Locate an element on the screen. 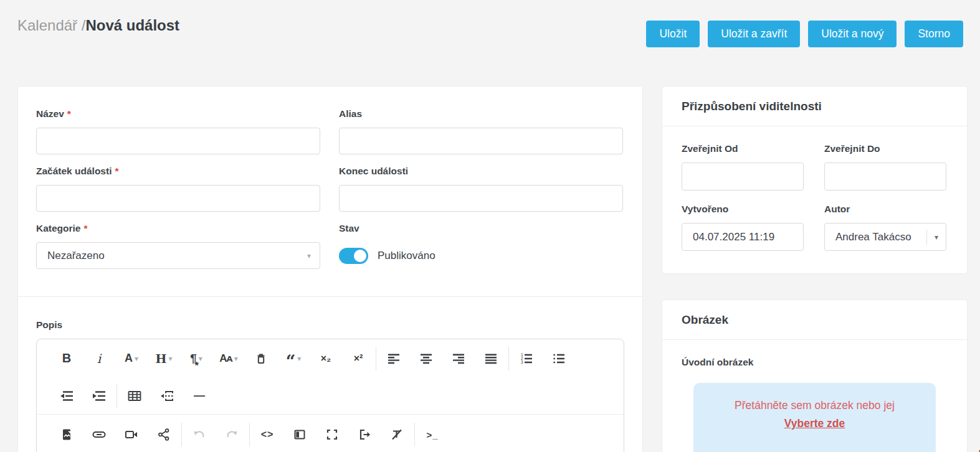 Image resolution: width=980 pixels, height=452 pixels. konec-input is located at coordinates (481, 198).